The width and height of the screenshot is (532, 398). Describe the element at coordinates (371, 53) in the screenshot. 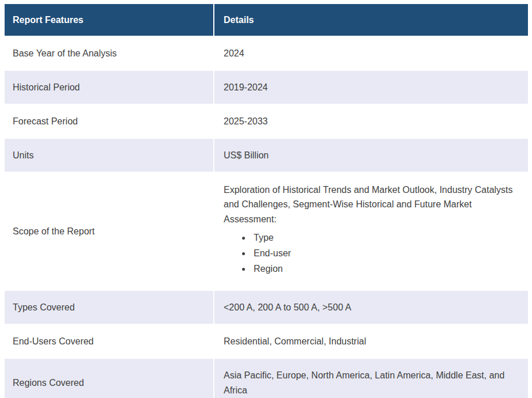

I see `details-cell: 2024` at that location.